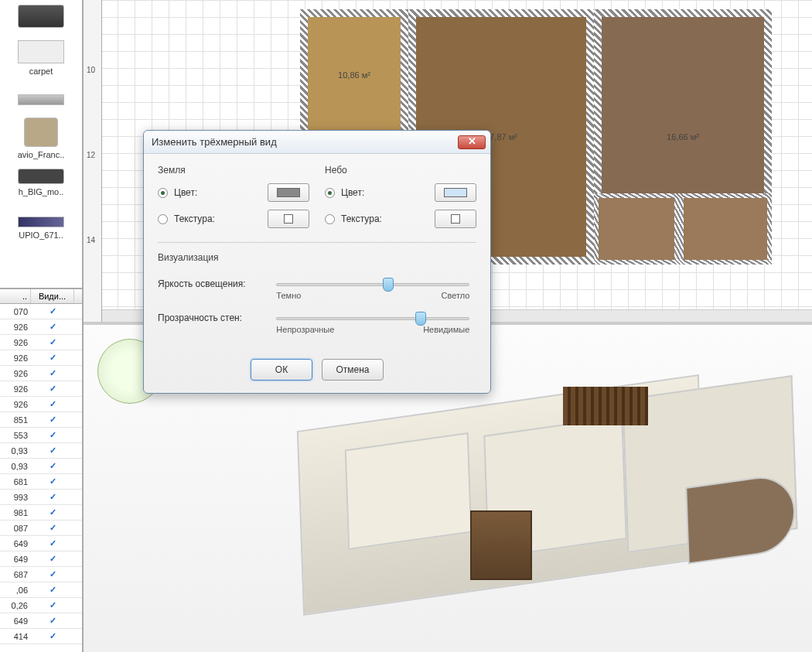 The height and width of the screenshot is (652, 812). Describe the element at coordinates (41, 497) in the screenshot. I see `table-row: 993✓` at that location.